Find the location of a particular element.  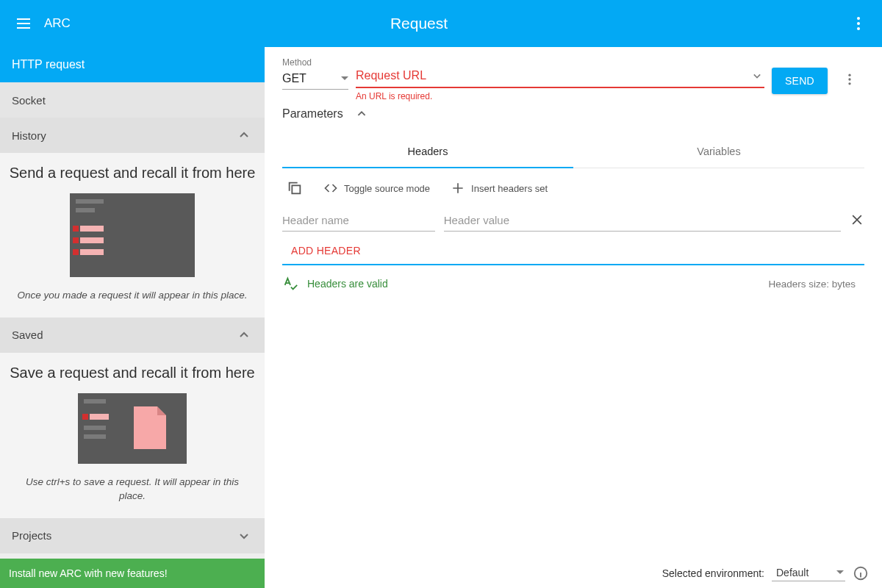

headers-valid-text: Headers are valid is located at coordinates (348, 284).